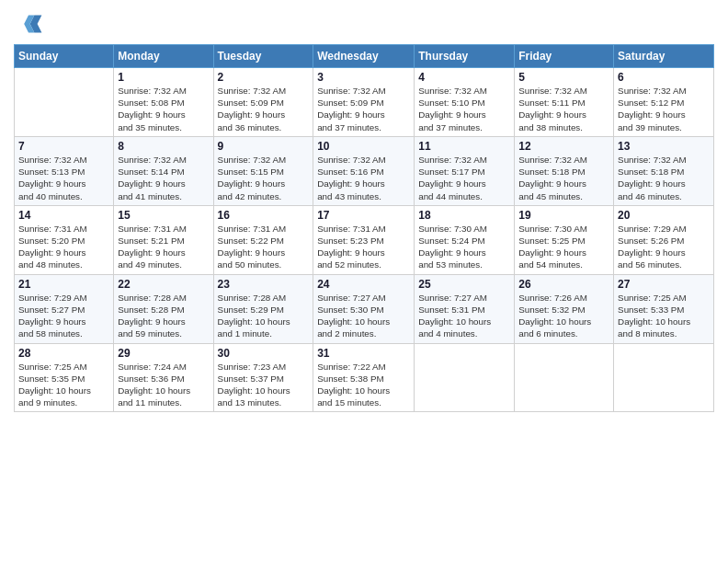  Describe the element at coordinates (364, 57) in the screenshot. I see `calendar-header-row: SundayMondayTuesdayWednesdayThursdayFrid…` at that location.